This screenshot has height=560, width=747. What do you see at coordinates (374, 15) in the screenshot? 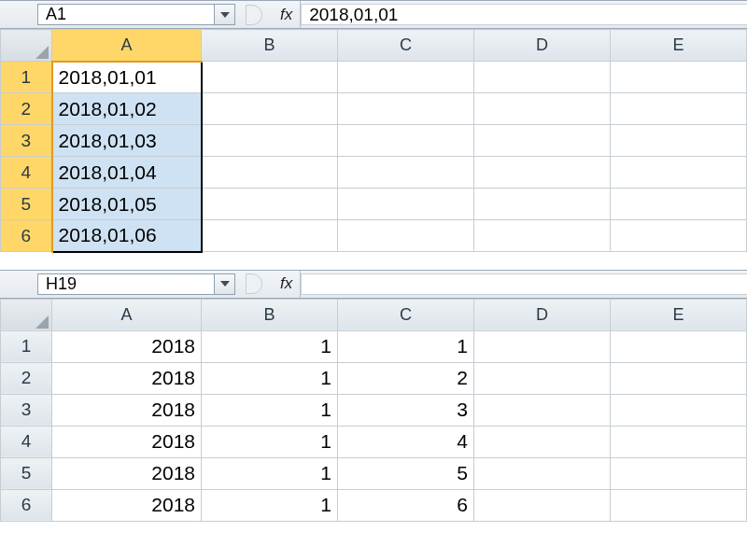
I see `formula-bar: A1 fx 2018,01,01` at bounding box center [374, 15].